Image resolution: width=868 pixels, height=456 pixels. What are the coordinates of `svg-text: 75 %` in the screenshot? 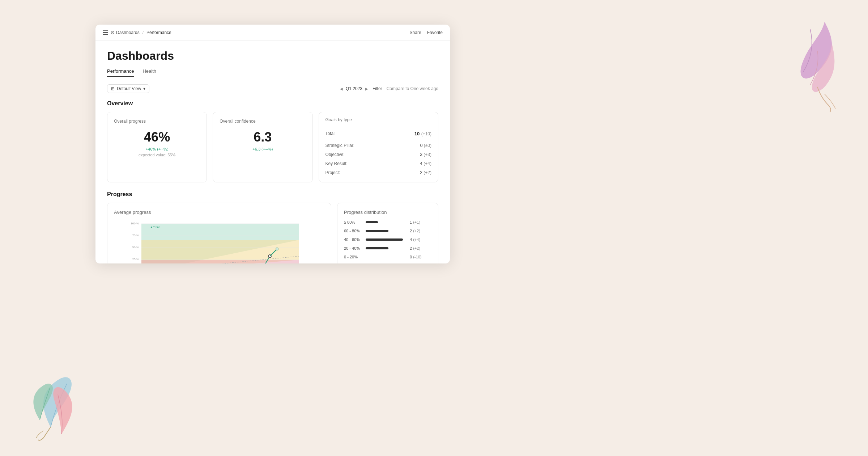 It's located at (136, 235).